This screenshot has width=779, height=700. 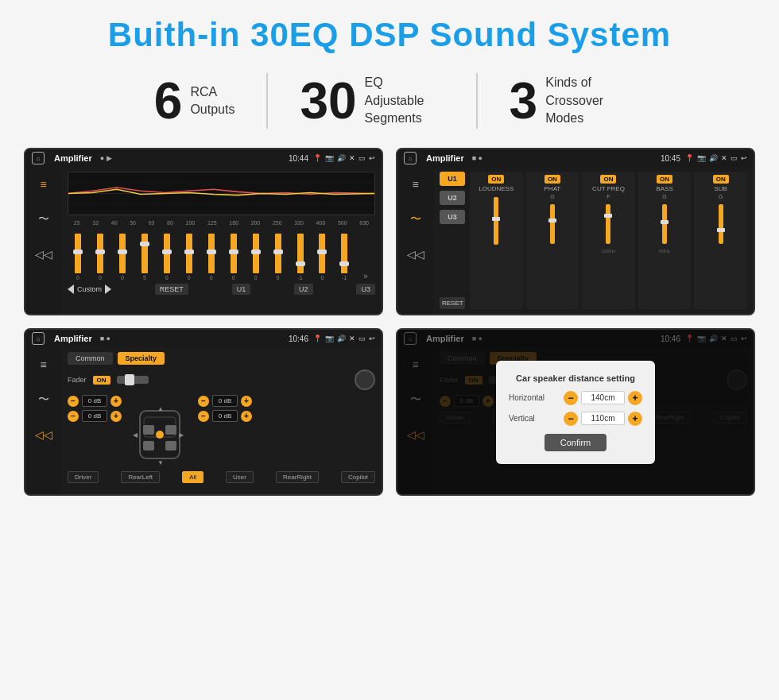 What do you see at coordinates (571, 398) in the screenshot?
I see `horizontal-minus: −` at bounding box center [571, 398].